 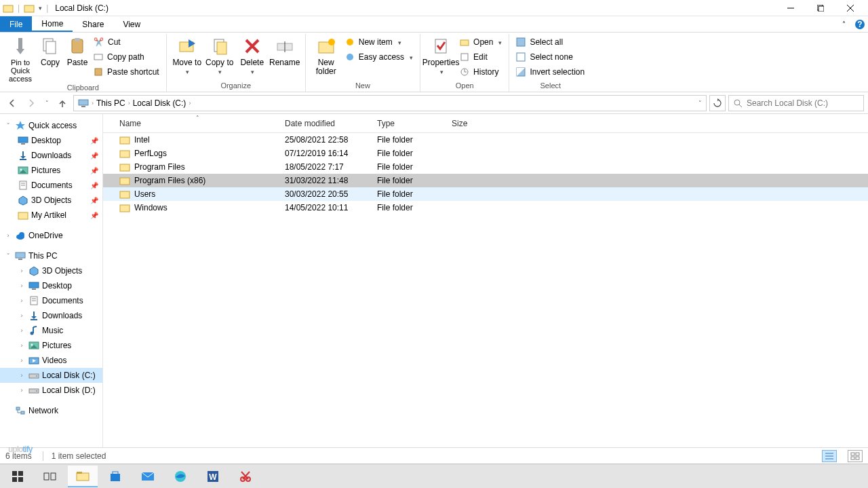 What do you see at coordinates (327, 124) in the screenshot?
I see `column-date: Date modified` at bounding box center [327, 124].